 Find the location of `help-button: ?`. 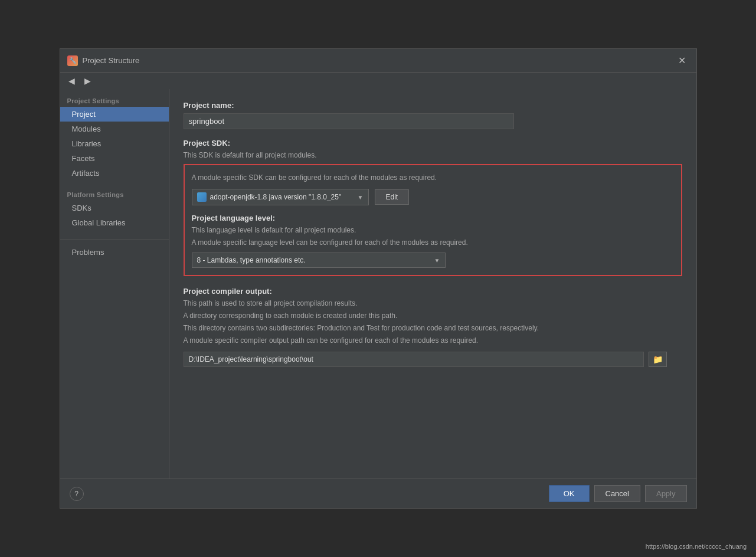

help-button: ? is located at coordinates (77, 494).